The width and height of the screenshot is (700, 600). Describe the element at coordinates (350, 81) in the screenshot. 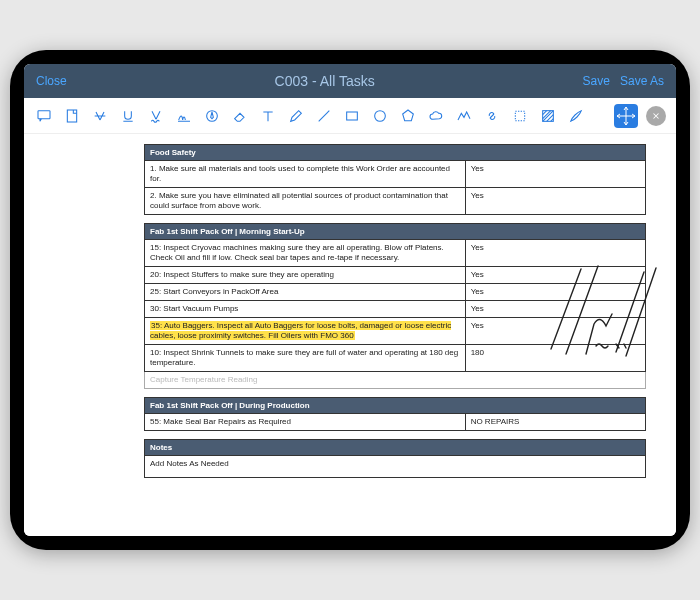

I see `top-bar: Close C003 - All Tasks Save Save As` at that location.